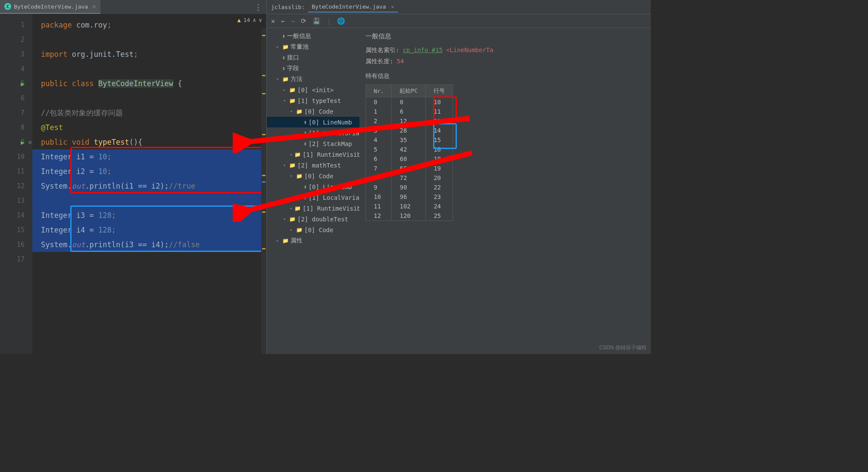  Describe the element at coordinates (54, 54) in the screenshot. I see `keyword: import` at that location.